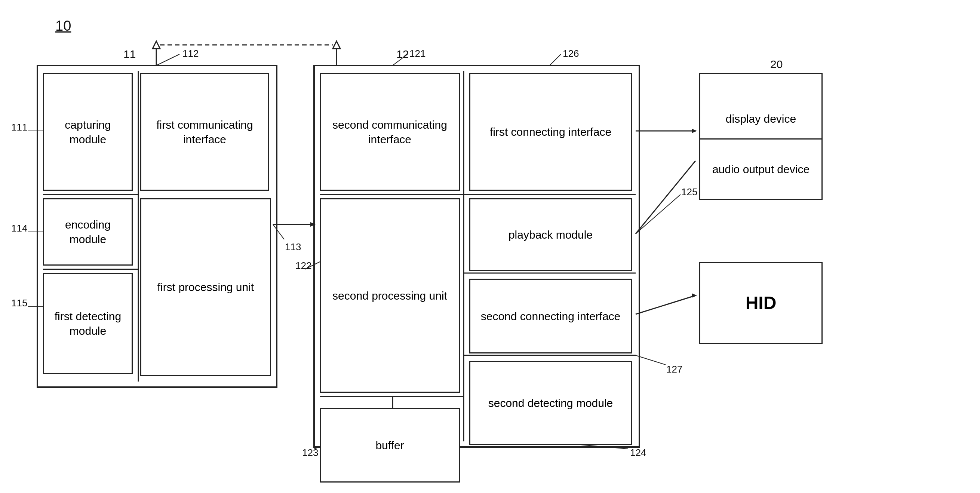 The width and height of the screenshot is (980, 493). I want to click on second-connecting-interface-box: second connecting interface, so click(550, 316).